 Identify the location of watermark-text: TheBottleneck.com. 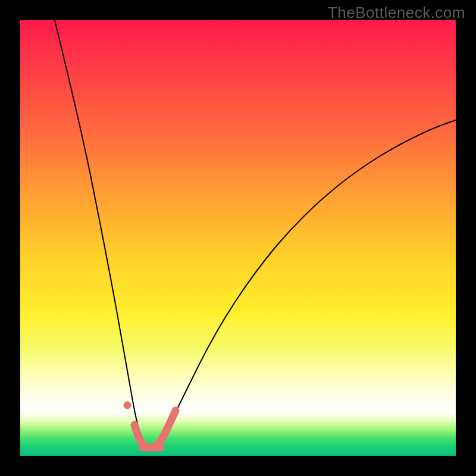
(396, 13).